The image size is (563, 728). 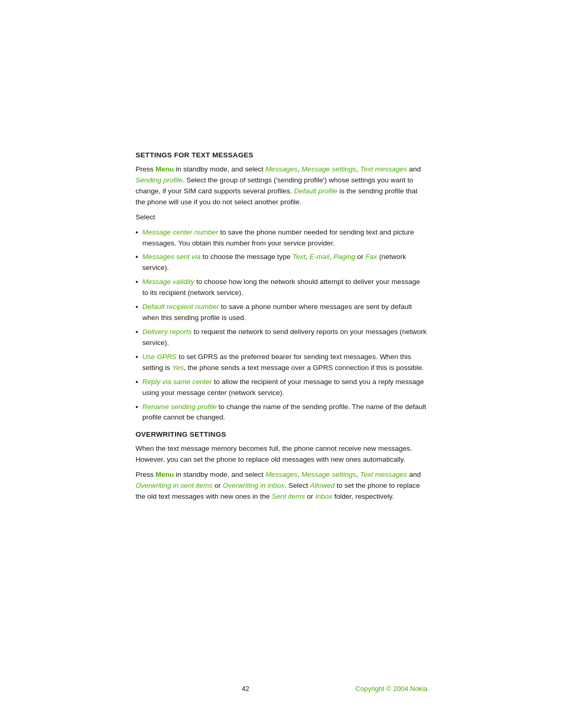 What do you see at coordinates (282, 413) in the screenshot?
I see `bullet-rename-sending-profile: Rename sending profile to change the nam…` at bounding box center [282, 413].